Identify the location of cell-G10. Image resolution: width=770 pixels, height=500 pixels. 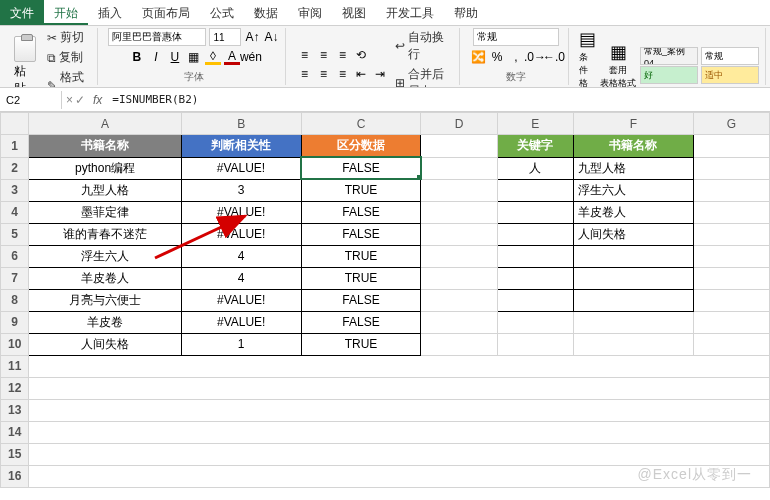
(731, 344).